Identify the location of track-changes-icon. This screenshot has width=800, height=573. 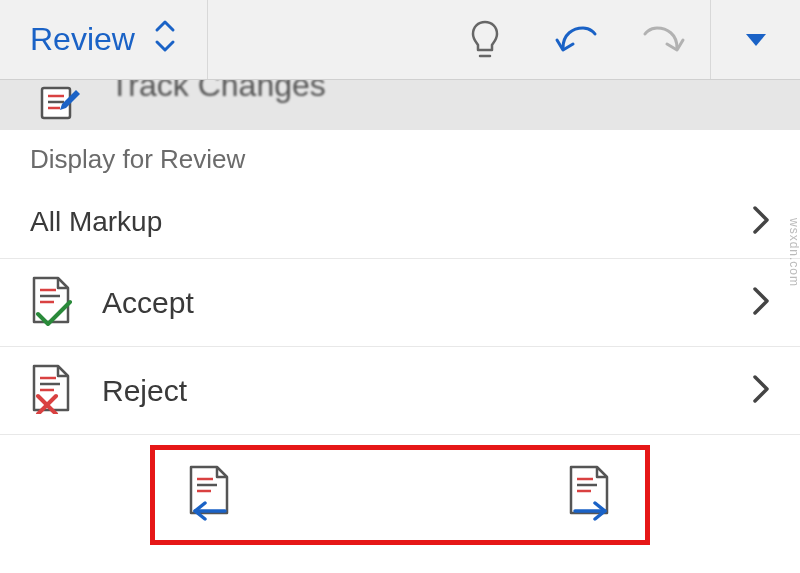
(61, 105).